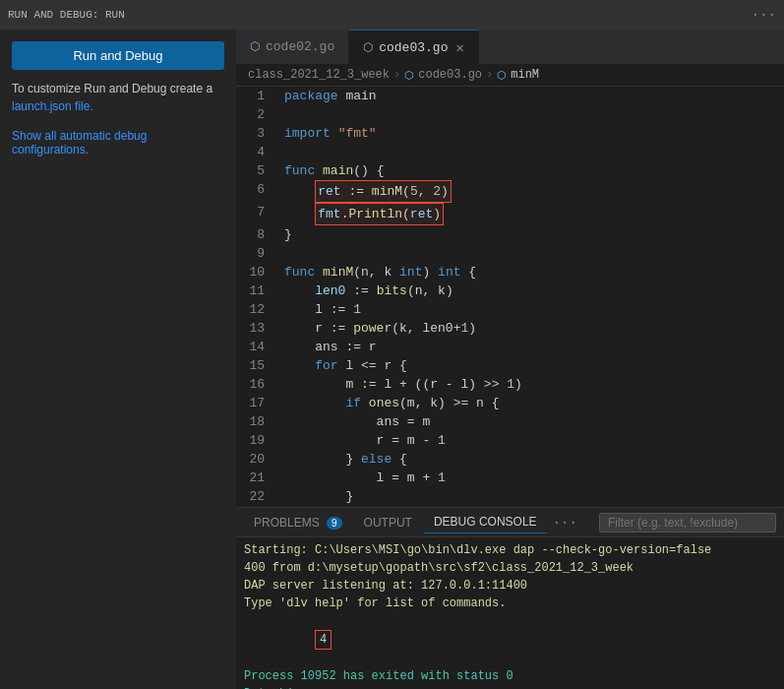 Image resolution: width=784 pixels, height=689 pixels. What do you see at coordinates (510, 404) in the screenshot?
I see `code-line: 17 if ones(m, k) >= n {` at bounding box center [510, 404].